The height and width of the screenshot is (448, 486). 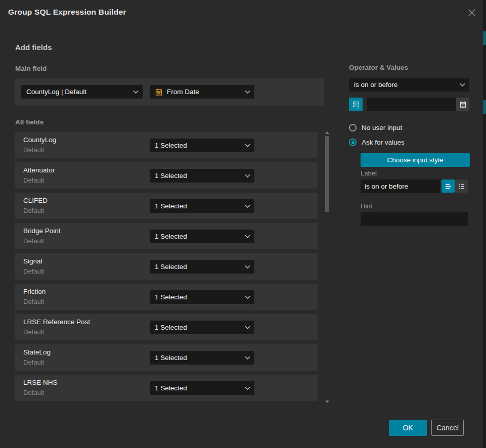 I want to click on cancel-button: Cancel, so click(x=448, y=428).